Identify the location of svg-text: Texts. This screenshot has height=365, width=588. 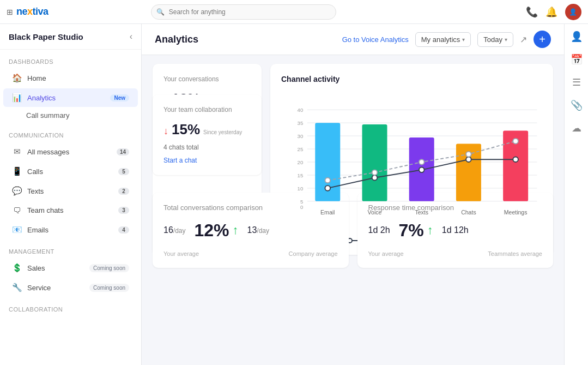
(422, 212).